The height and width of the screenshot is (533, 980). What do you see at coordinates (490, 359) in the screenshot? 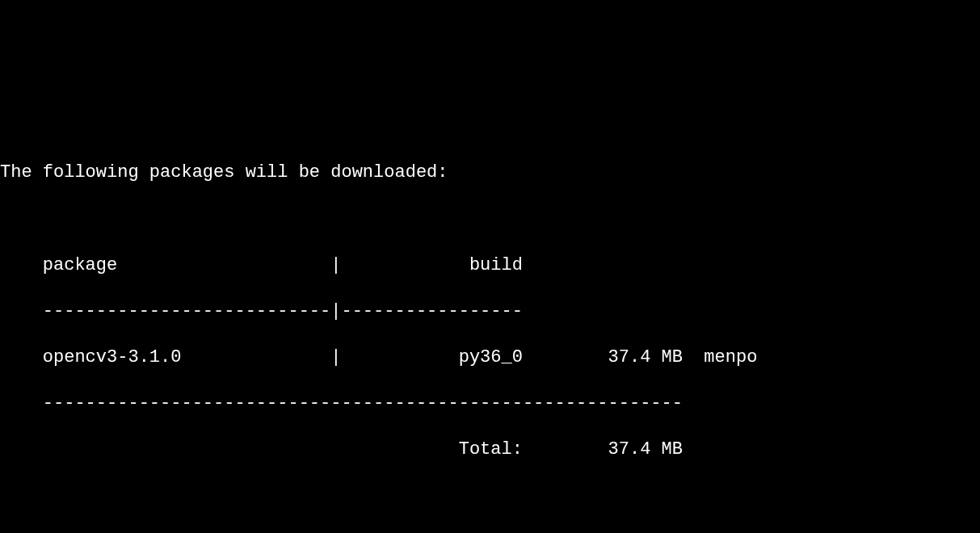
I see `table-row-opencv3: opencv3-3.1.0 | py36_0 37.4 MB menpo` at bounding box center [490, 359].